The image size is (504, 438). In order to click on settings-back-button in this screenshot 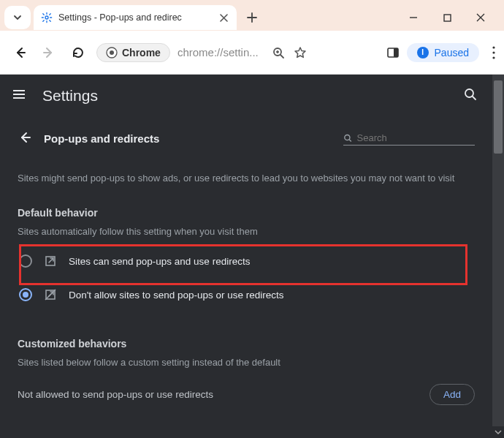, I will do `click(26, 138)`.